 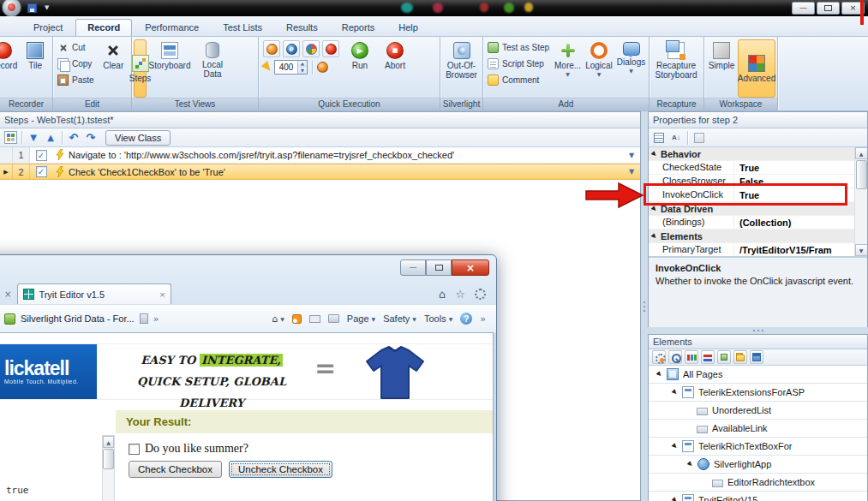 I want to click on close-icon: ×, so click(x=8, y=295).